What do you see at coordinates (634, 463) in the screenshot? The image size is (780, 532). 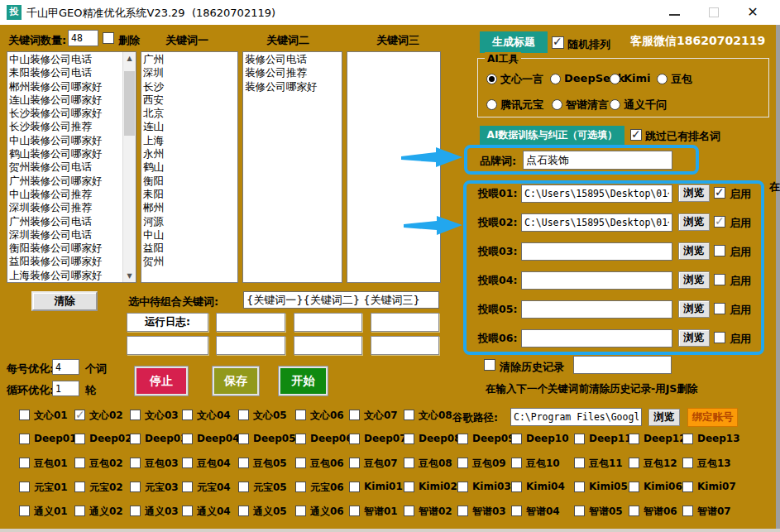 I see `account-checkbox-豆包12` at bounding box center [634, 463].